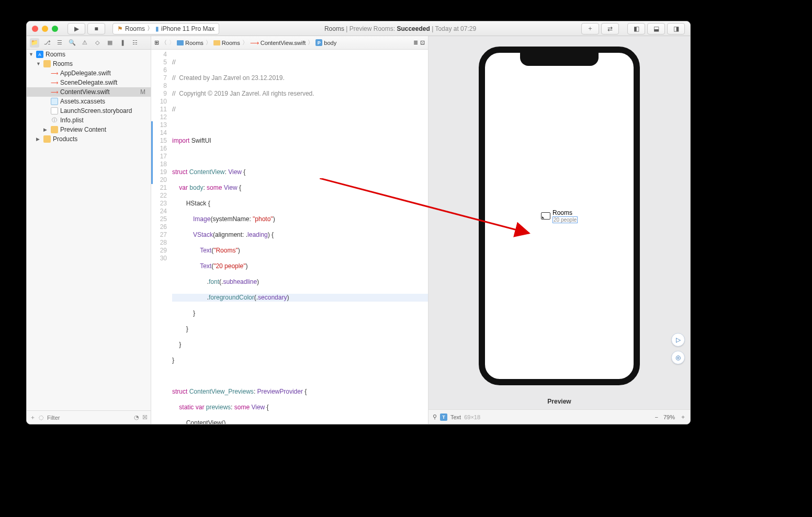 The image size is (812, 517). Describe the element at coordinates (32, 417) in the screenshot. I see `add-target-button: ＋` at that location.